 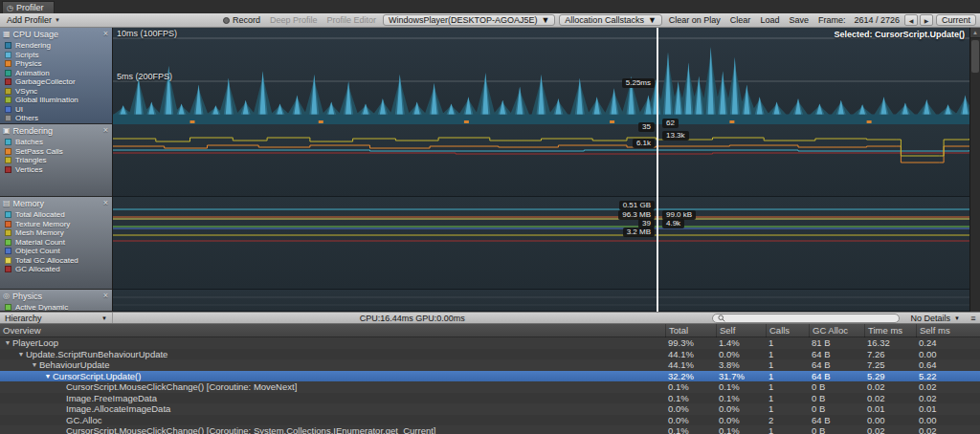 I want to click on rendering-chart, so click(x=542, y=161).